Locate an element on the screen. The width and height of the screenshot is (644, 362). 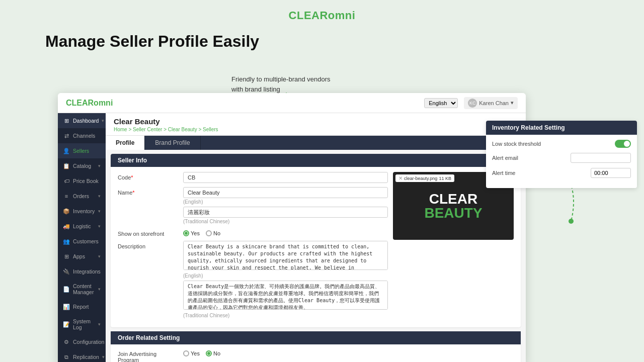
app-logo-black: CLEARo is located at coordinates (83, 103).